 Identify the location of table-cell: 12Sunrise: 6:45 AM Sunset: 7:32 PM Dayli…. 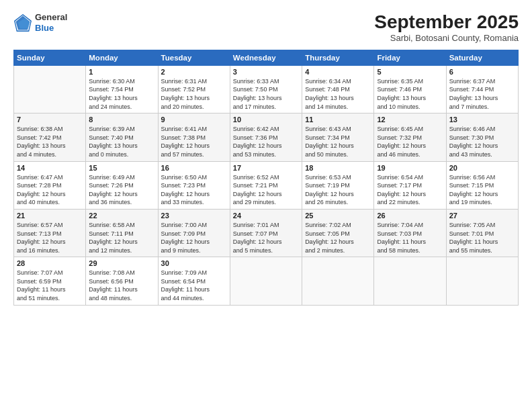
(410, 137).